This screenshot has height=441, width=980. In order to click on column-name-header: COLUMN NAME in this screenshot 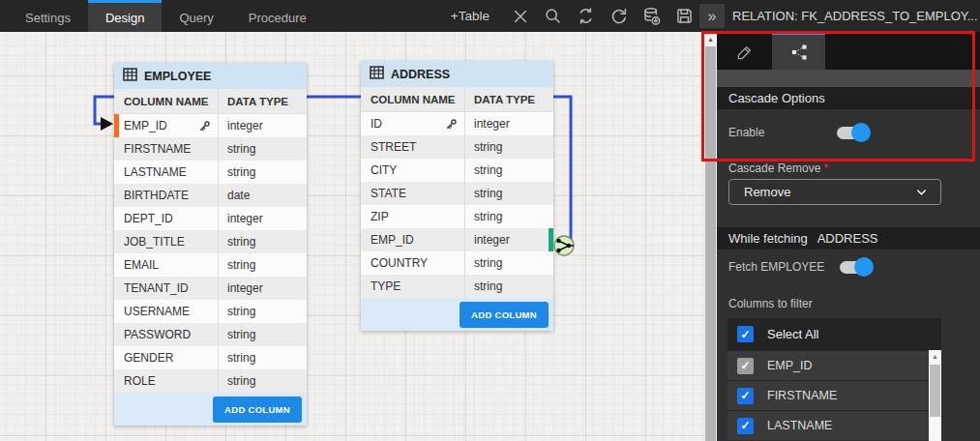, I will do `click(166, 101)`.